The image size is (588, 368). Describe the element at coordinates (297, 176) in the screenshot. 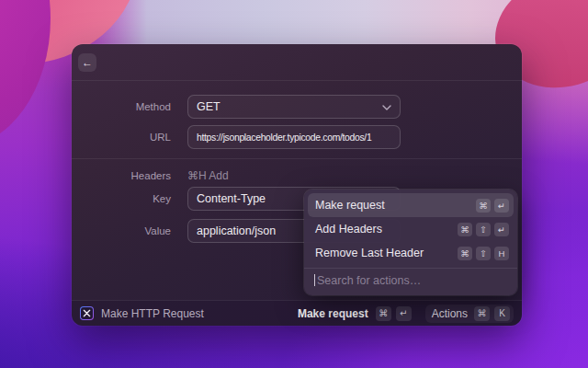

I see `headers-row: Headers ⌘H Add` at that location.